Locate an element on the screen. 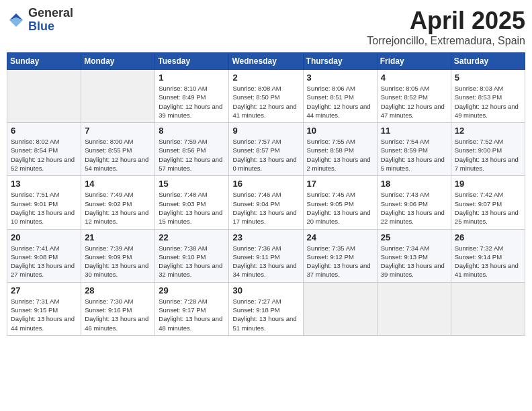  daylight-text: Daylight: 12 hours and 54 minutes. is located at coordinates (118, 164).